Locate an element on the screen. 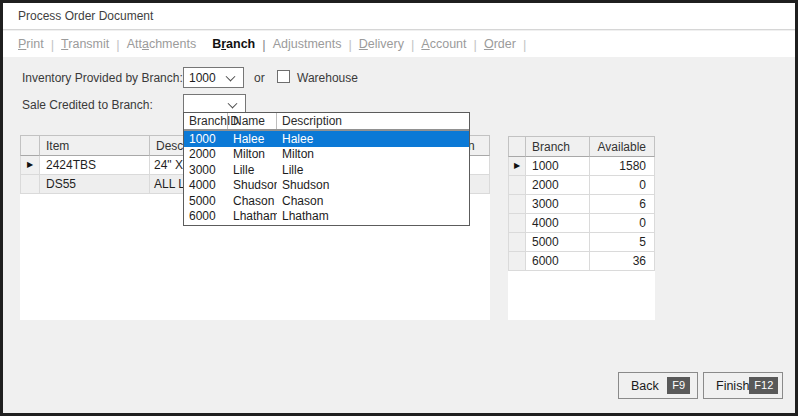 This screenshot has width=798, height=416. tab-delivery: Delivery is located at coordinates (382, 44).